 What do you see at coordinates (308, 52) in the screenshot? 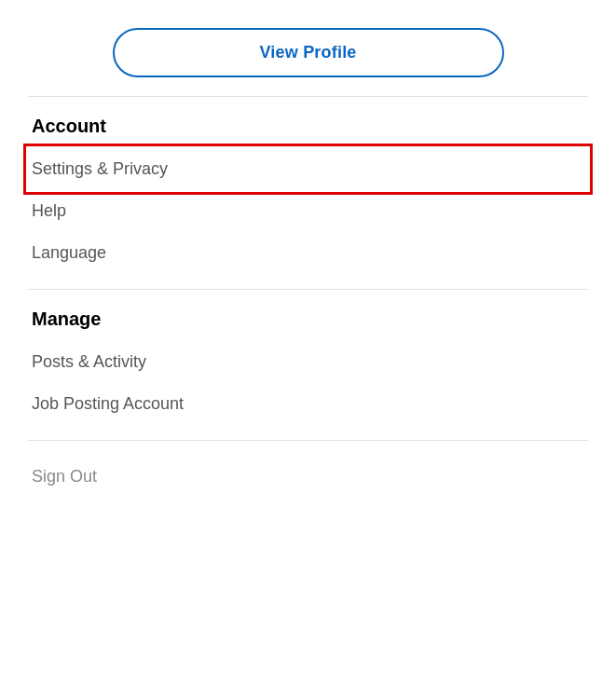
I see `view-profile-button: View Profile` at bounding box center [308, 52].